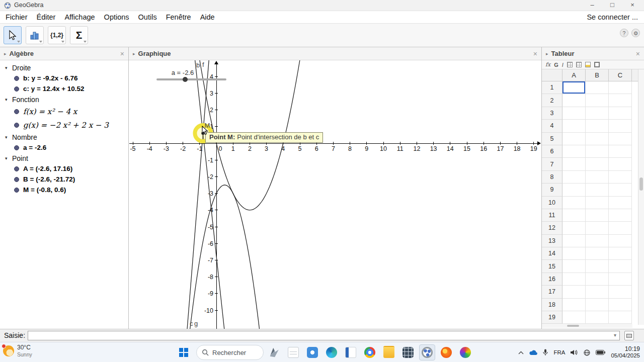 The image size is (644, 362). What do you see at coordinates (64, 67) in the screenshot?
I see `algebra-group-droite: ▾Droite` at bounding box center [64, 67].